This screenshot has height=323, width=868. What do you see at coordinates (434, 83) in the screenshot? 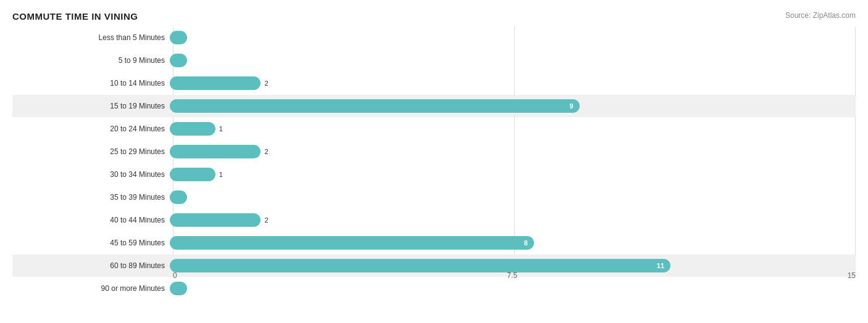
I see `table-row: 10 to 14 Minutes2` at bounding box center [434, 83].